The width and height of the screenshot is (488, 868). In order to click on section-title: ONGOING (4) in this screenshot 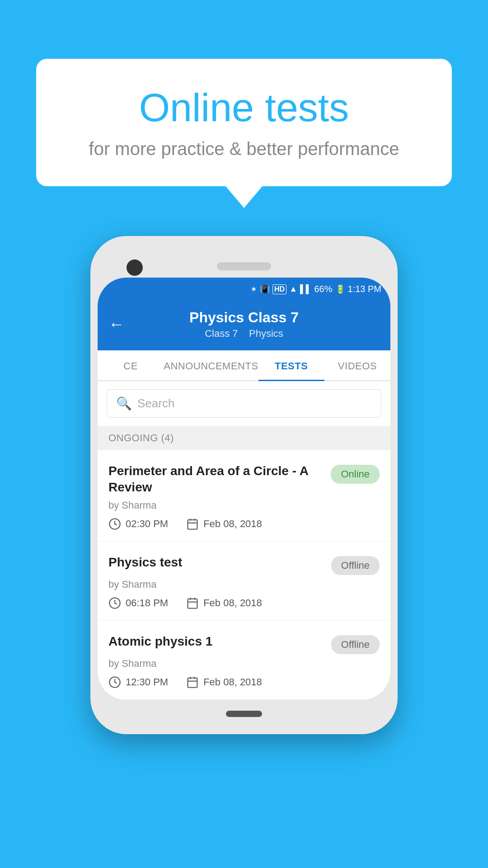, I will do `click(141, 438)`.